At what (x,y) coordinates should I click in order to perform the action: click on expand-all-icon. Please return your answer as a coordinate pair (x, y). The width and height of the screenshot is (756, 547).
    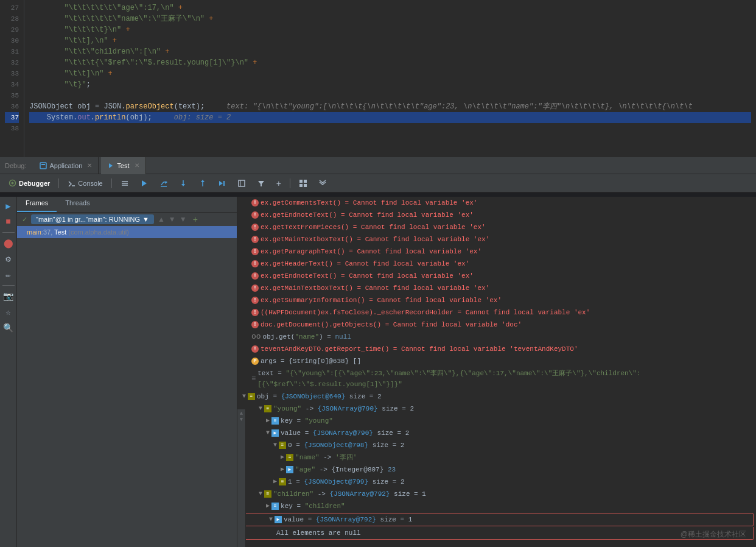
    Looking at the image, I should click on (323, 183).